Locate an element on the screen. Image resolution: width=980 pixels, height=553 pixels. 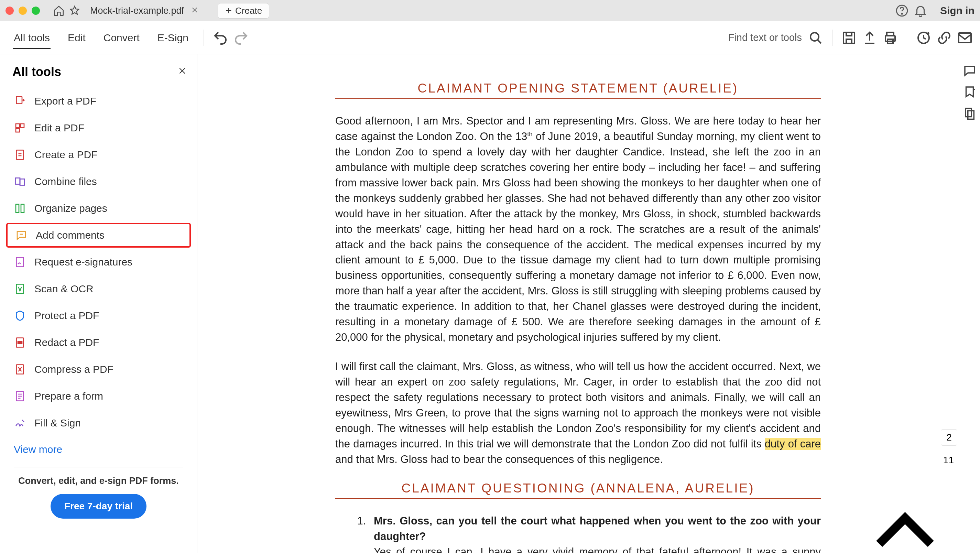
heading-claimant-questioning: CLAIMANT QUESTIONING (ANNALENA, AURELIE) is located at coordinates (578, 490).